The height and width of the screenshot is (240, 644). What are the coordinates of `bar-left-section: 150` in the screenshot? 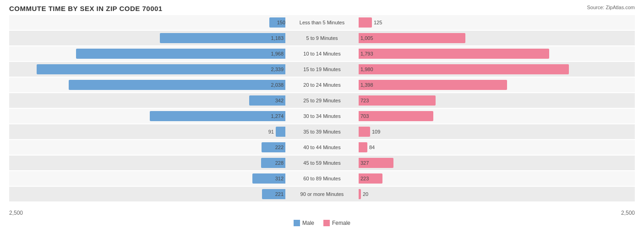 It's located at (147, 22).